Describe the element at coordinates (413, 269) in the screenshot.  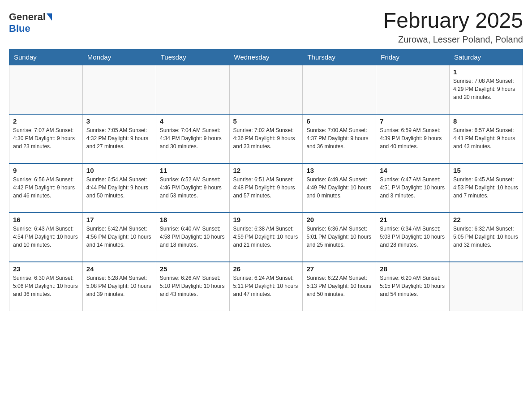
I see `day-number: 28` at that location.